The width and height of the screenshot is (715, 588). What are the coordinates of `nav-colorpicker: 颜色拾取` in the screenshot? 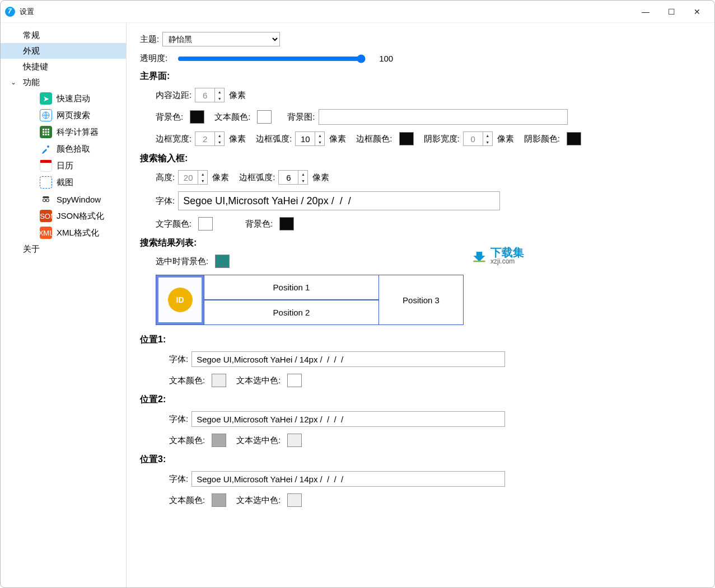 It's located at (63, 149).